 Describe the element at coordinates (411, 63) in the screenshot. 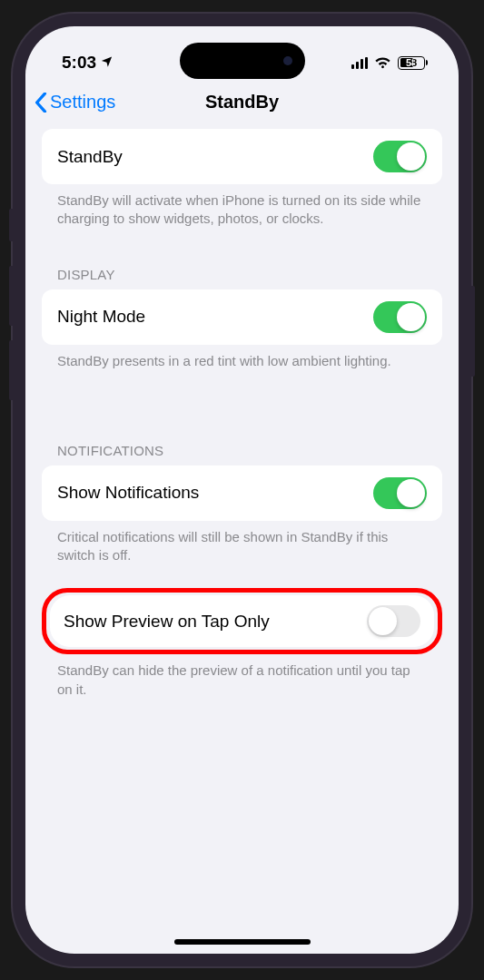

I see `battery-percent: 58` at that location.